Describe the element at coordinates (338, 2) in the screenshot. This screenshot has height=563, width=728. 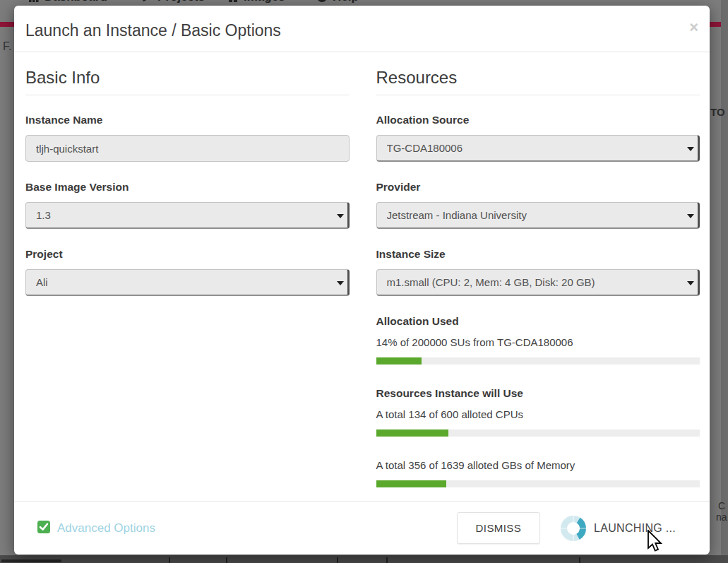
I see `nav-item-help: ? Help` at that location.